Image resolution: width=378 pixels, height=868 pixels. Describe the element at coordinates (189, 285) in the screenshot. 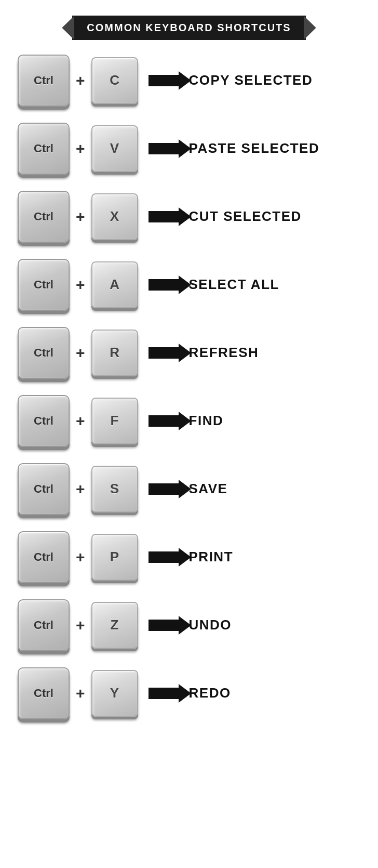

I see `shortcut-row: Ctrl + A SELECT ALL` at that location.